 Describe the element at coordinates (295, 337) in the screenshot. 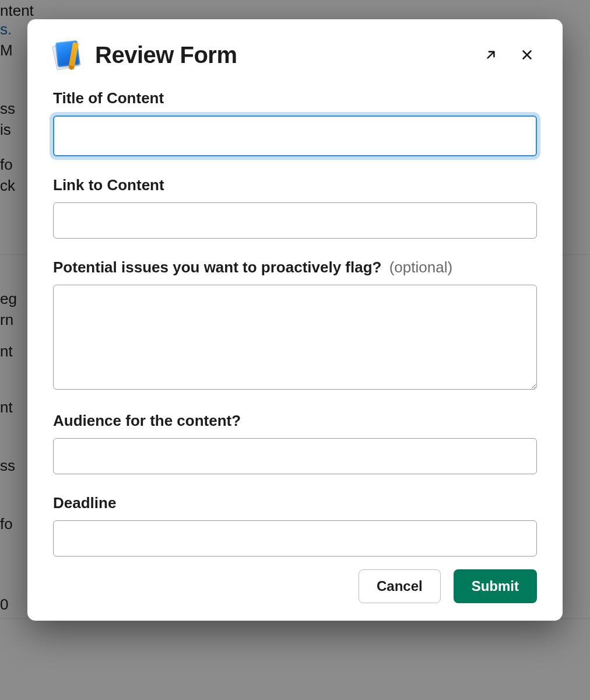

I see `issues-textarea` at that location.